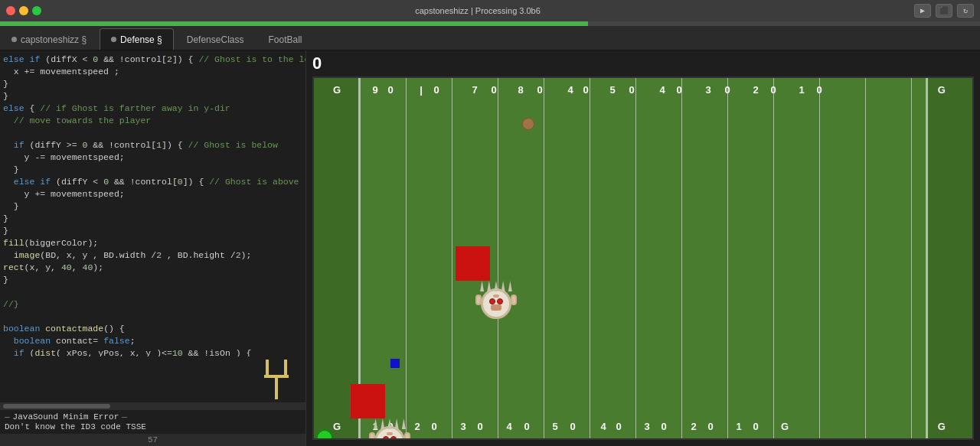 This screenshot has width=980, height=446. What do you see at coordinates (949, 259) in the screenshot?
I see `end-zone-right` at bounding box center [949, 259].